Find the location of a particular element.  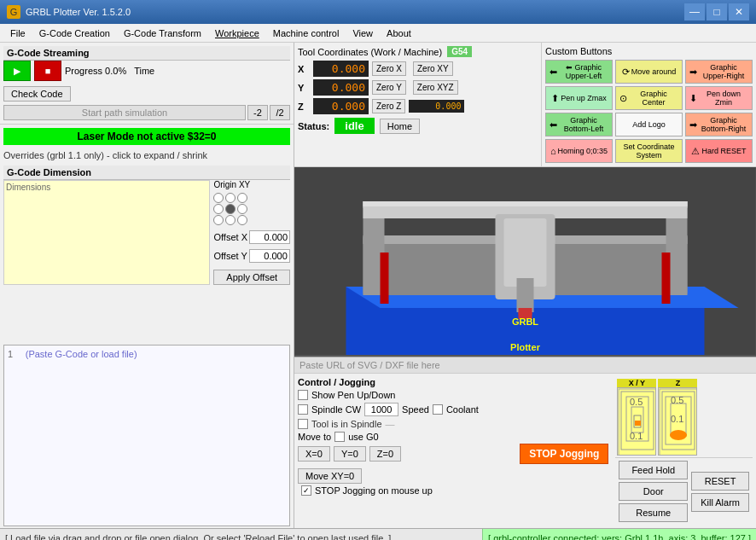

graphic-bottom-right-button: ➡ Graphic Bottom-Right is located at coordinates (718, 125).